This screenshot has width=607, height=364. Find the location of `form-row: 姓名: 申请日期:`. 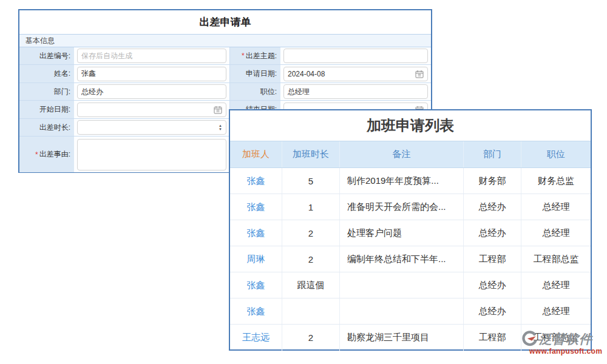

form-row: 姓名: 申请日期: is located at coordinates (225, 74).